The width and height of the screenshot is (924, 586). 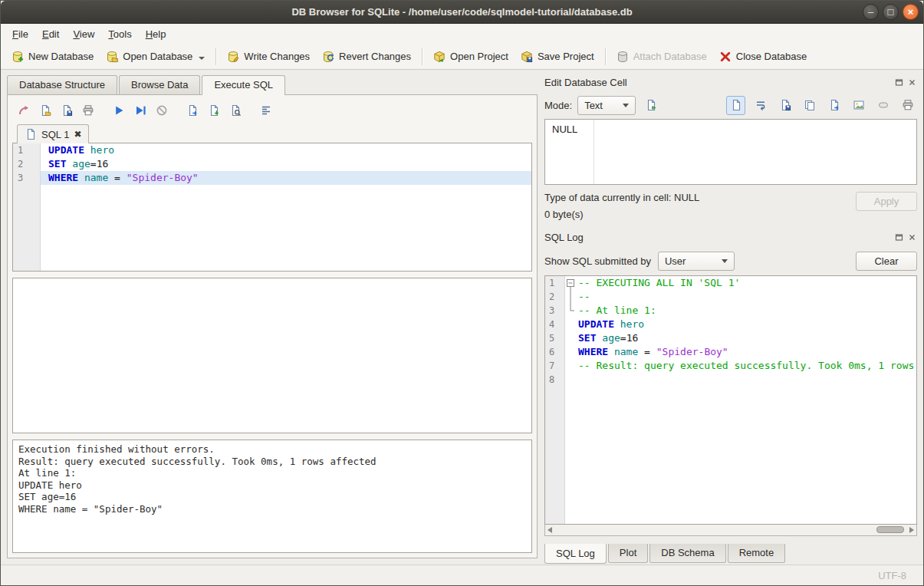 I want to click on document-view-icon, so click(x=736, y=106).